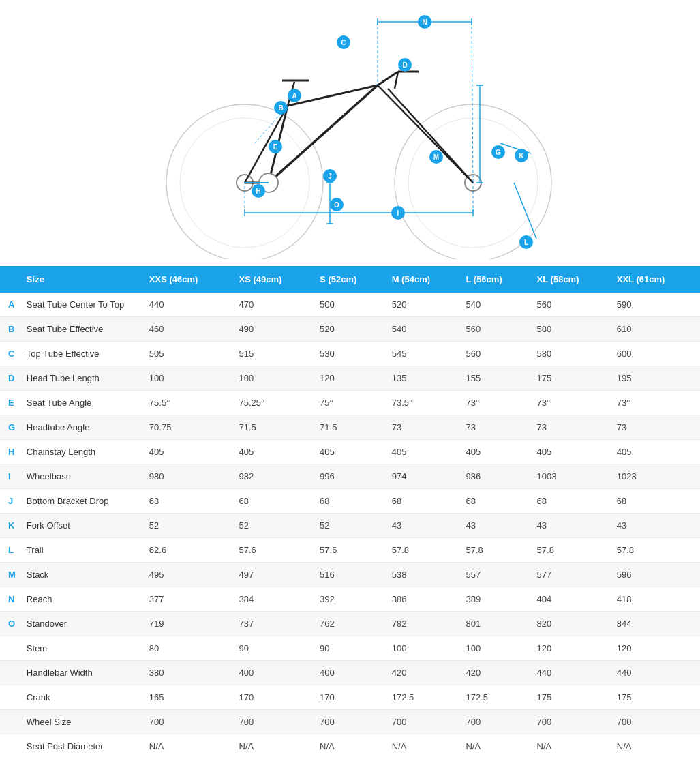 This screenshot has width=700, height=757. I want to click on col-header-m: M (54cm), so click(424, 280).